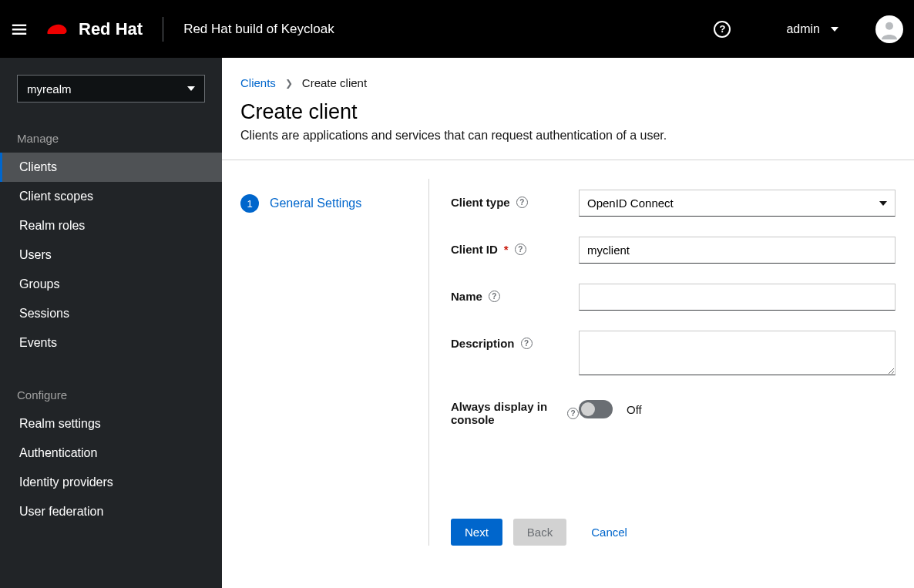  I want to click on always-display-label: Always display in console, so click(506, 413).